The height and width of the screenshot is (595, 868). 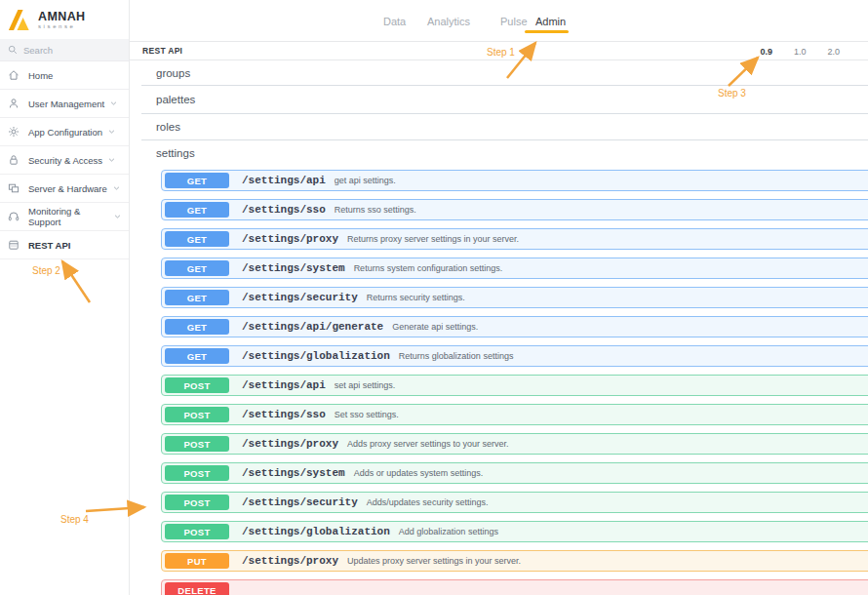 What do you see at coordinates (515, 502) in the screenshot?
I see `endpoint-row-post-settings-security: POST/settings/securityAdds/updates secur…` at bounding box center [515, 502].